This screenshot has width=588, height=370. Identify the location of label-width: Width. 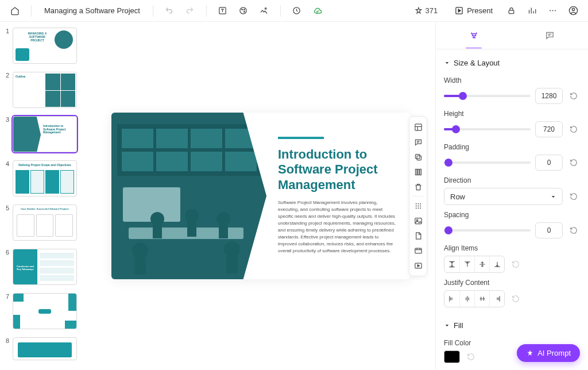
(512, 80).